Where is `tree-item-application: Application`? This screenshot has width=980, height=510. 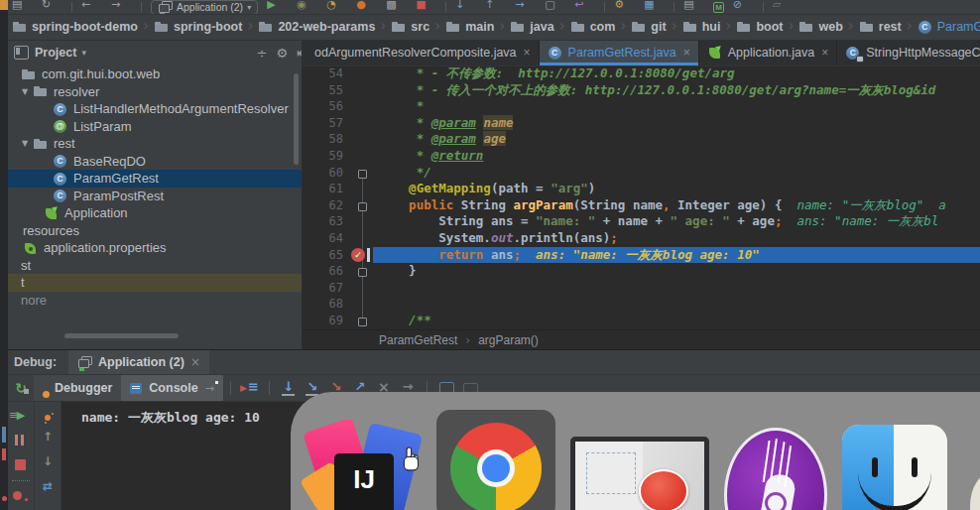
tree-item-application: Application is located at coordinates (155, 213).